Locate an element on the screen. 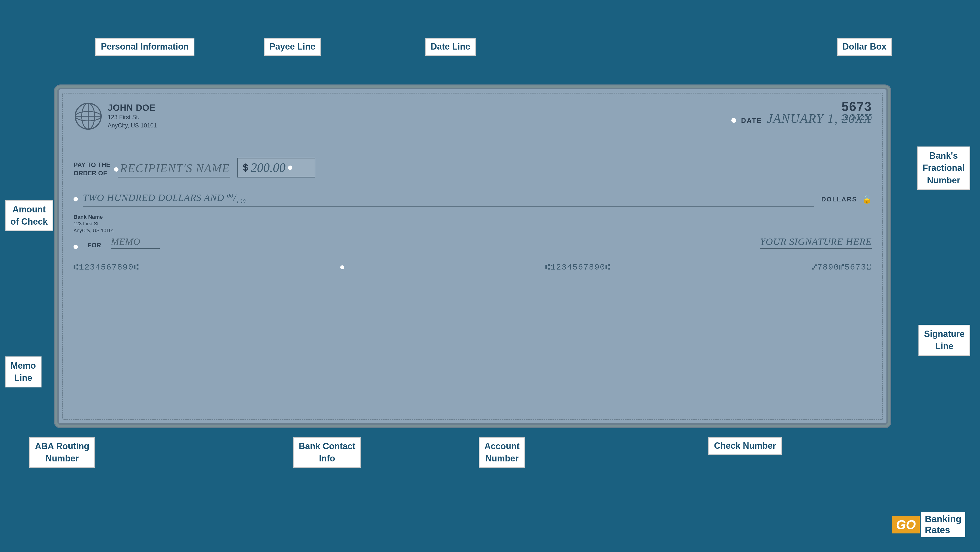  payee-name: RECIPIENT'S NAME is located at coordinates (173, 170).